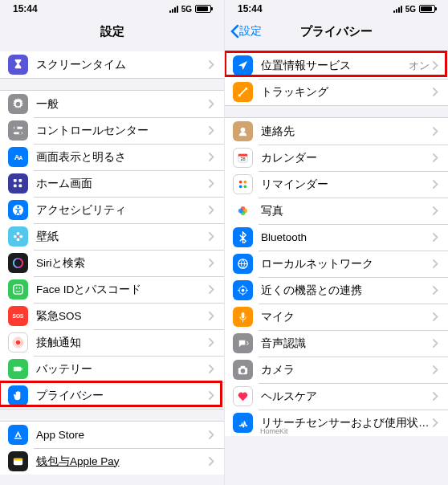 Image resolution: width=448 pixels, height=485 pixels. Describe the element at coordinates (275, 431) in the screenshot. I see `row-subtext-research: HomeKit` at that location.